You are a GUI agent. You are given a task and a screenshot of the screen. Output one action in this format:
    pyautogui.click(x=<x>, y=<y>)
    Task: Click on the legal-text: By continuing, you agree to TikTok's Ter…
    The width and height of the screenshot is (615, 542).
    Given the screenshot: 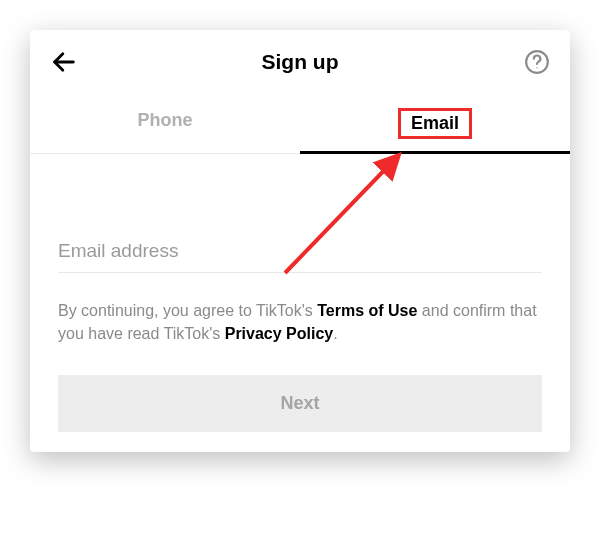 What is the action you would take?
    pyautogui.click(x=300, y=322)
    